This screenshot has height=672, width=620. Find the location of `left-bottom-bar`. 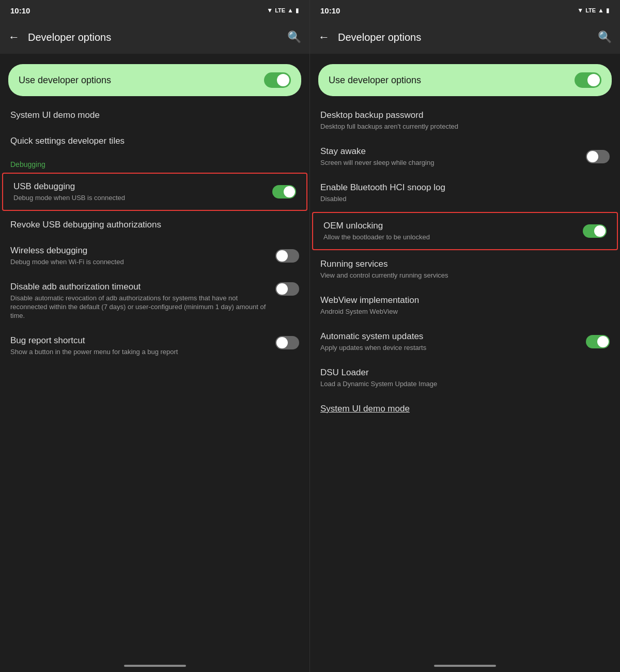

left-bottom-bar is located at coordinates (155, 666).